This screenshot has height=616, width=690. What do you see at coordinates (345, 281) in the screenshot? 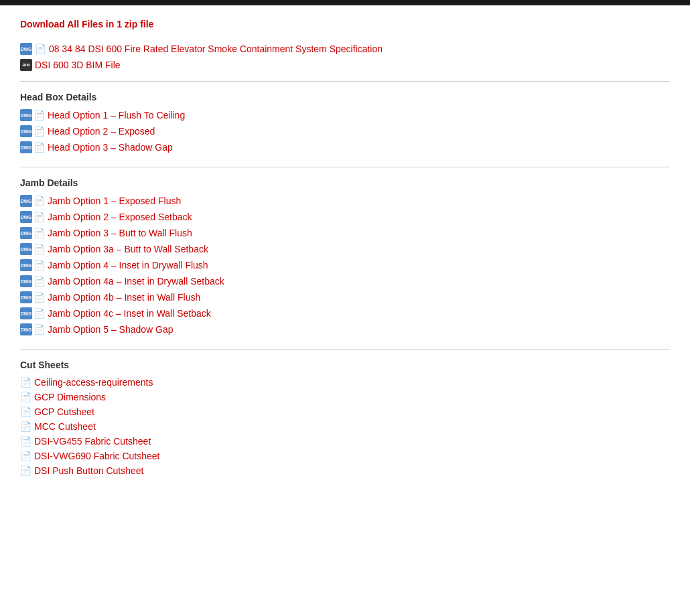
I see `jamb-option-4a-item: DWG 📄 Jamb Option 4a – Inset in Drywall …` at bounding box center [345, 281].